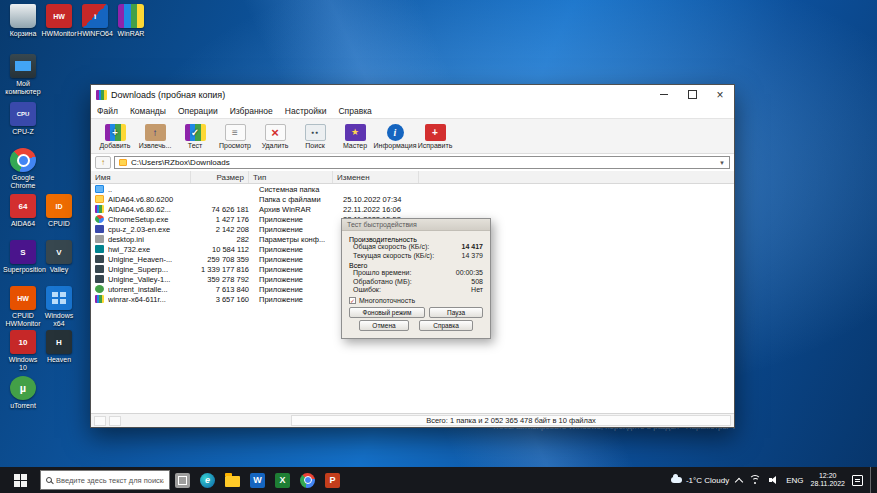 The height and width of the screenshot is (493, 877). Describe the element at coordinates (316, 132) in the screenshot. I see `search-icon` at that location.